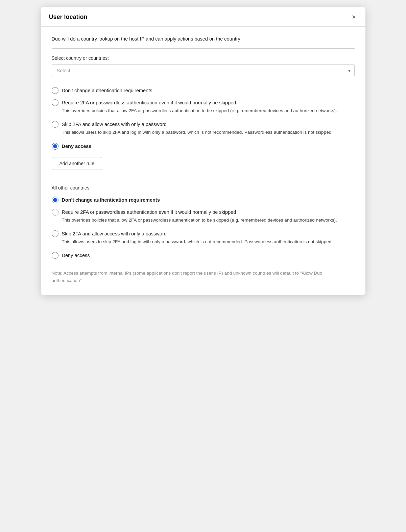  I want to click on note-text: Note: Access attempts from internal IPs …, so click(203, 277).